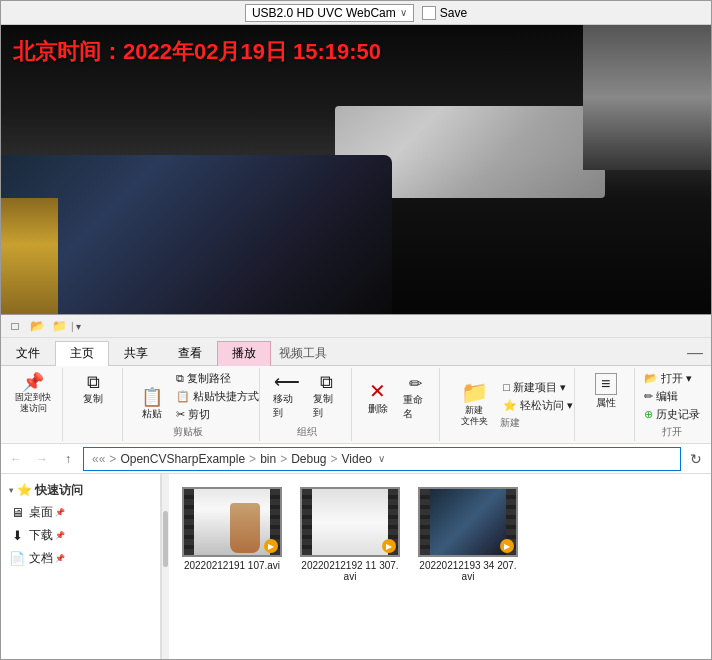 The width and height of the screenshot is (712, 660). Describe the element at coordinates (606, 392) in the screenshot. I see `properties-btn: ≡ 属性` at that location.